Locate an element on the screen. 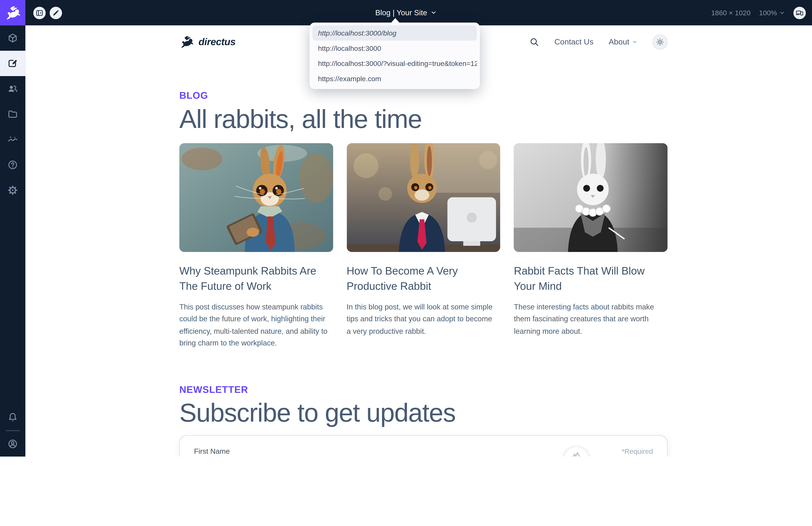  sidebar-item-help is located at coordinates (13, 165).